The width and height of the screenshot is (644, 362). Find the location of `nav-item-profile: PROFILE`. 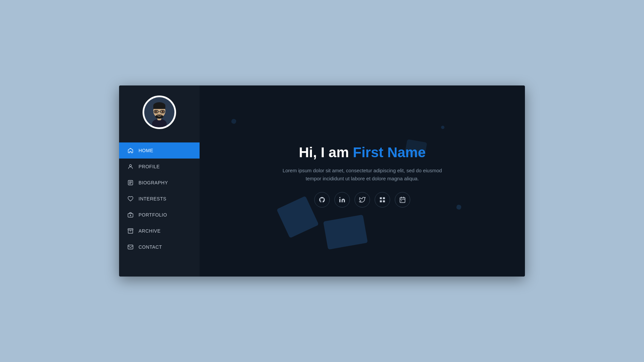

nav-item-profile: PROFILE is located at coordinates (159, 167).